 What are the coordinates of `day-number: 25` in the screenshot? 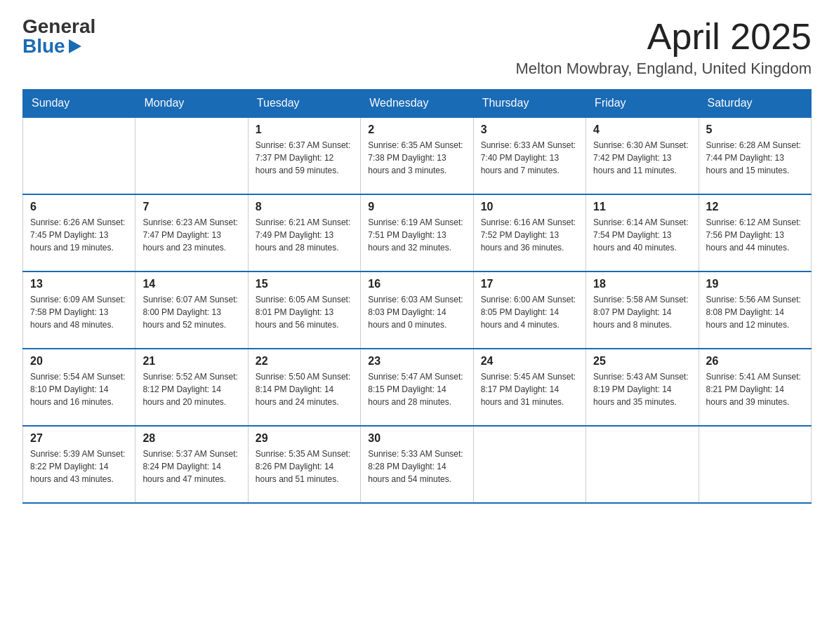 It's located at (642, 361).